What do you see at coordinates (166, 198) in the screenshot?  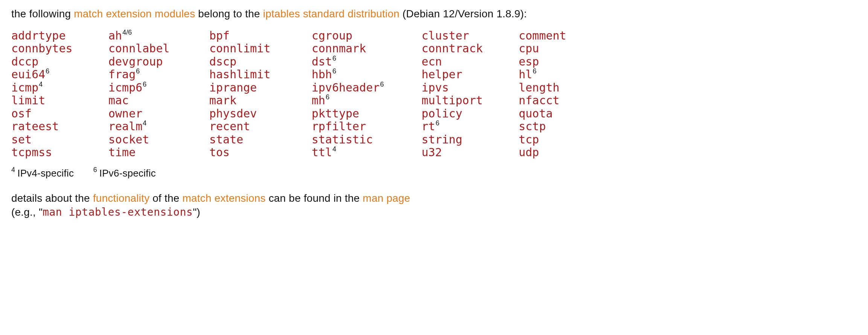 I see `footer-mid1: of the` at bounding box center [166, 198].